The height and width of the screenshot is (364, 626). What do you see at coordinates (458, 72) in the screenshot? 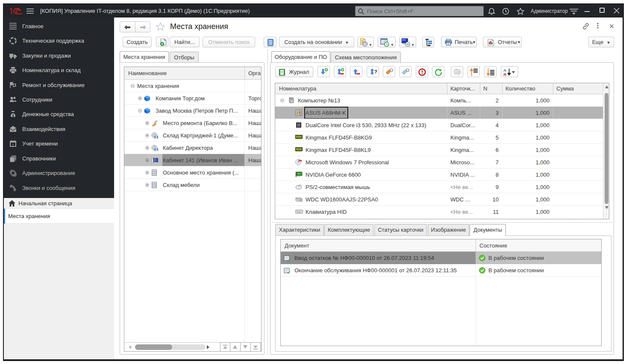
I see `svg-text: 0-9` at bounding box center [458, 72].